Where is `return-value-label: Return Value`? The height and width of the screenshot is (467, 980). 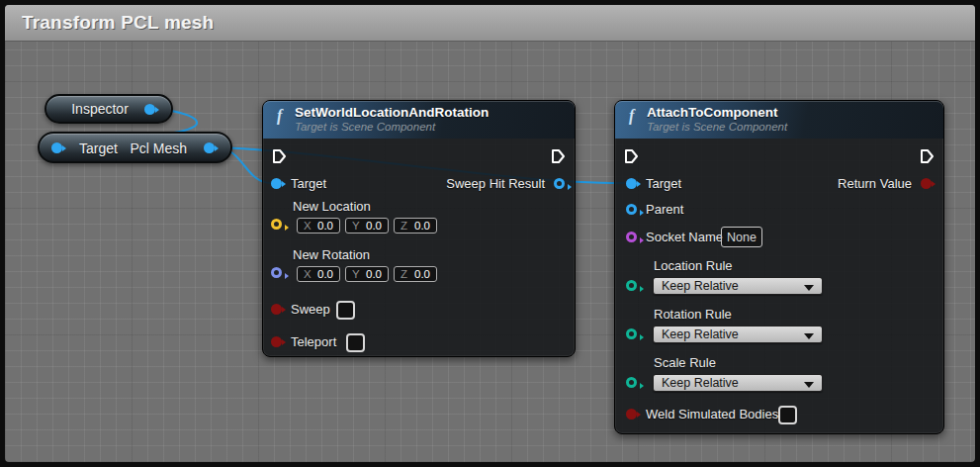 return-value-label: Return Value is located at coordinates (874, 184).